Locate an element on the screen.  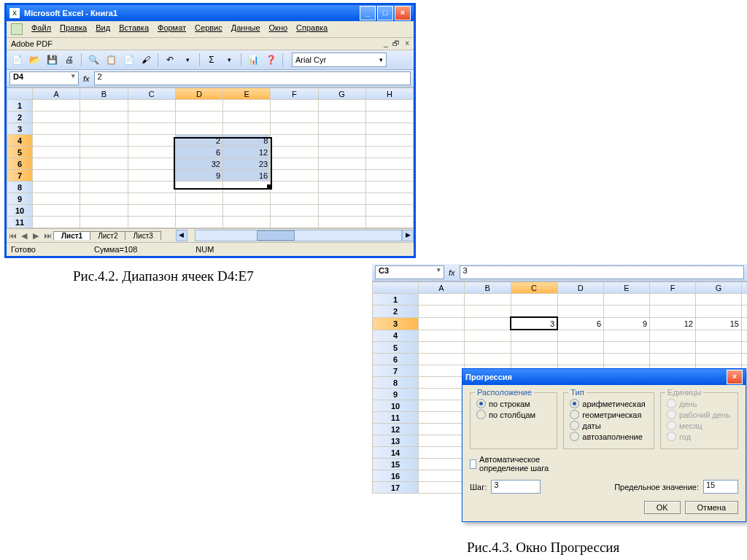
col-E: E is located at coordinates (247, 94).